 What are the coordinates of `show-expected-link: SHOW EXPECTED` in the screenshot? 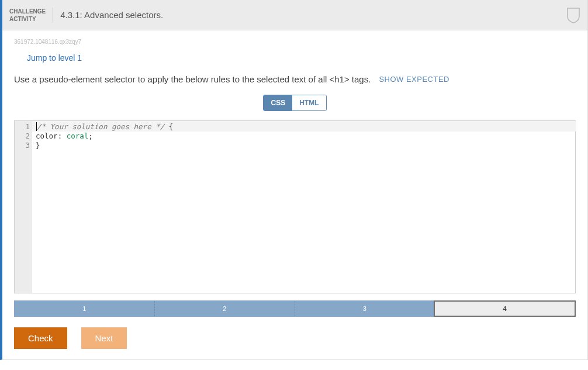 It's located at (414, 79).